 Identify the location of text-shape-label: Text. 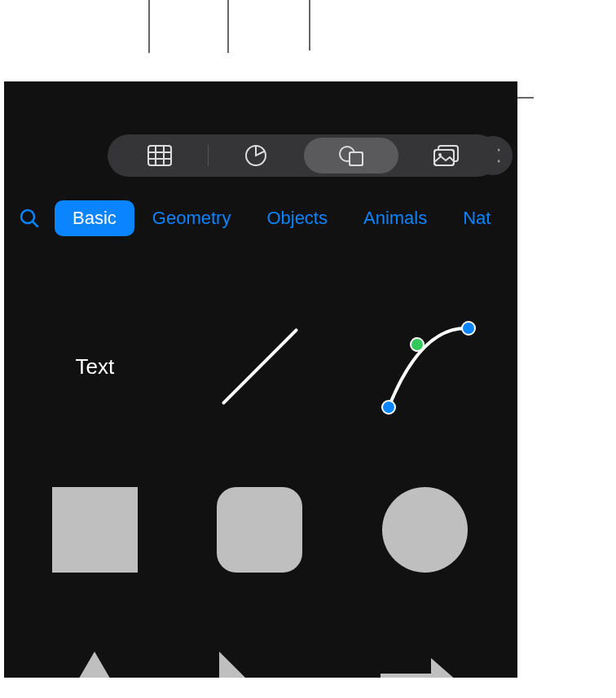
(95, 367).